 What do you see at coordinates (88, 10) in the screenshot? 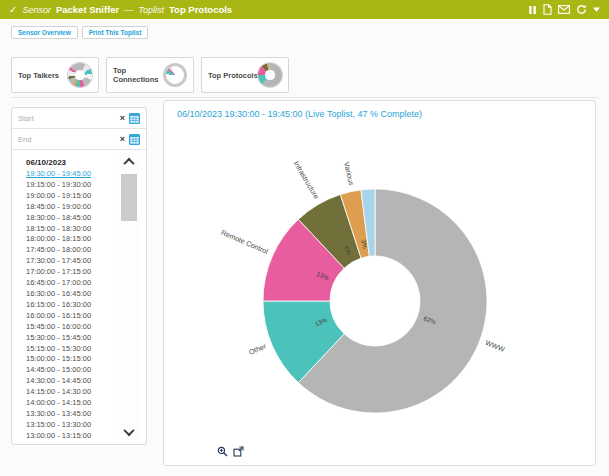
I see `sensor-name: Packet Sniffer` at bounding box center [88, 10].